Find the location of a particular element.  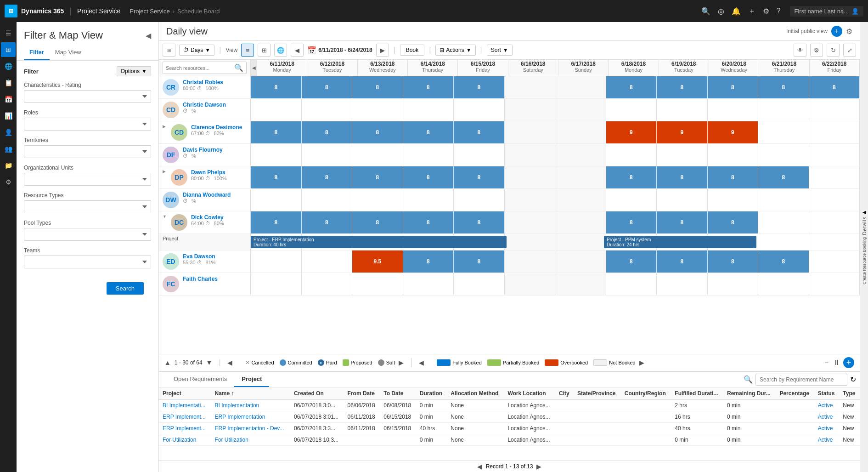

help-icon: ? is located at coordinates (779, 11).